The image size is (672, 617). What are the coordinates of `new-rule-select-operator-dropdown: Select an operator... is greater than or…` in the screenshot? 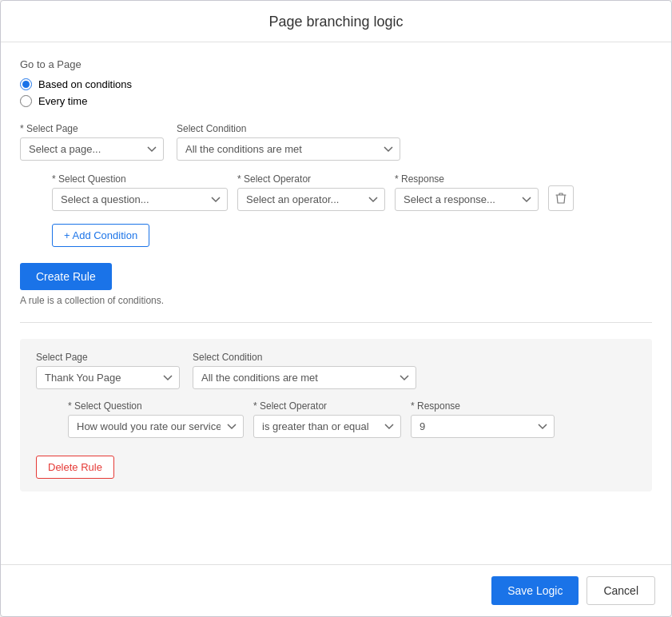 It's located at (312, 200).